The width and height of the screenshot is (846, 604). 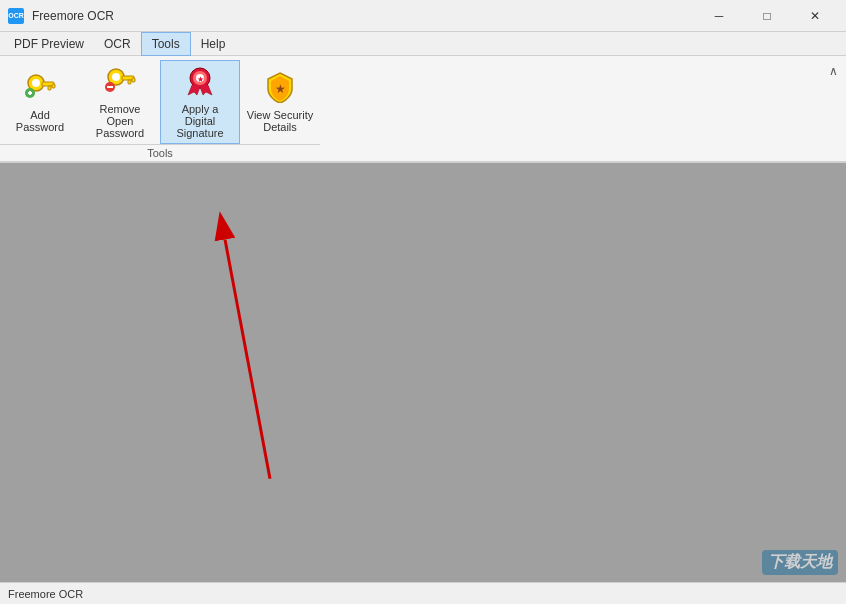 I want to click on app-title: Freemore OCR, so click(x=73, y=16).